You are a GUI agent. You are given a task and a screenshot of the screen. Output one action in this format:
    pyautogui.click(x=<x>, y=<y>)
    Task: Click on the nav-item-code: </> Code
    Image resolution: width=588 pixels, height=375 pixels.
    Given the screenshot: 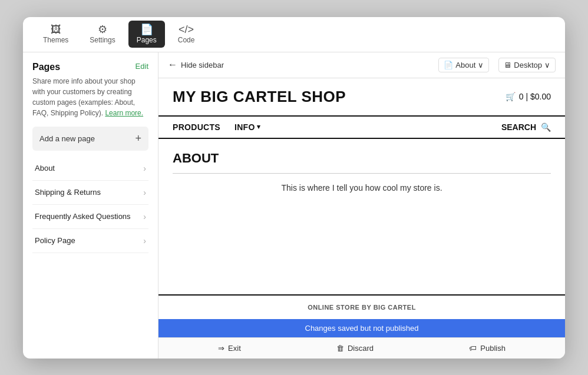 What is the action you would take?
    pyautogui.click(x=186, y=34)
    